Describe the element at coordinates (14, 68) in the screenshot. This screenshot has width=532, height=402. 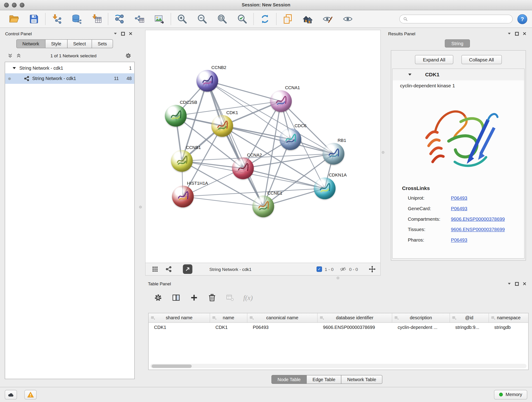
I see `tree-expander-icon` at that location.